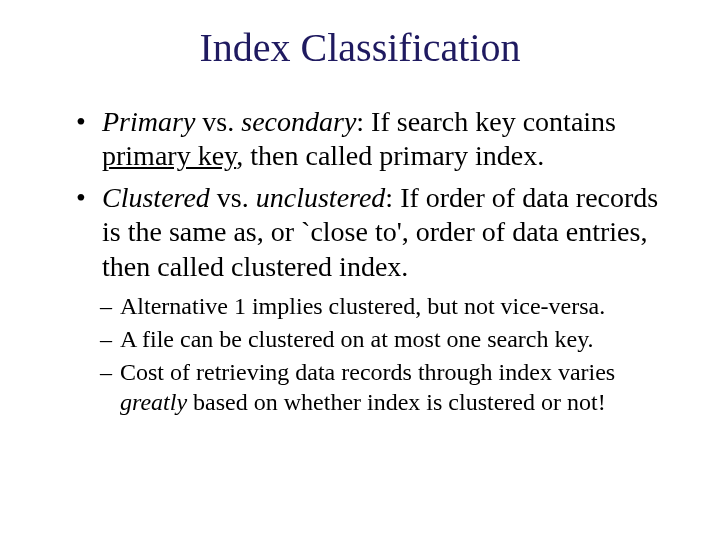 Image resolution: width=720 pixels, height=540 pixels. Describe the element at coordinates (169, 156) in the screenshot. I see `underline-primary-key: primary key` at that location.